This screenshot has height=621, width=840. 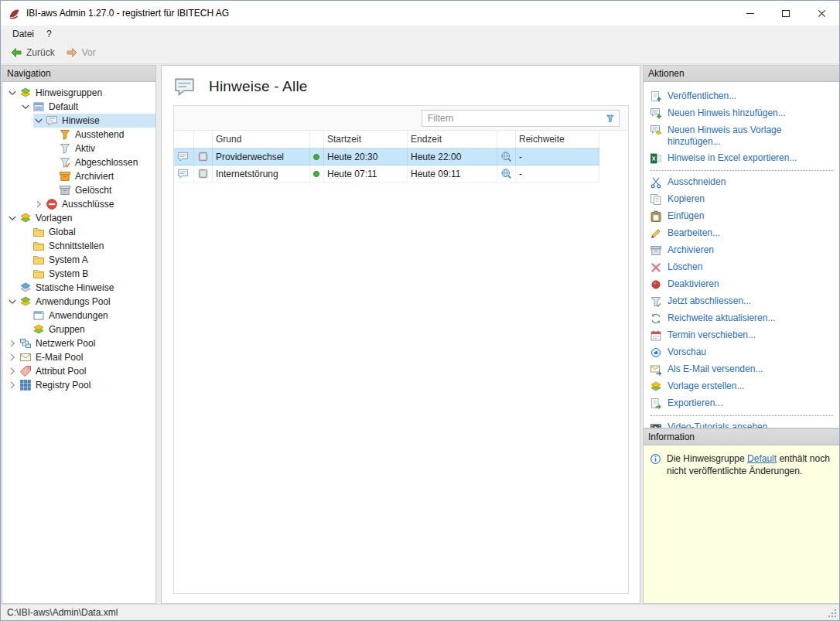 I want to click on tree-item-label: Gruppen, so click(x=67, y=329).